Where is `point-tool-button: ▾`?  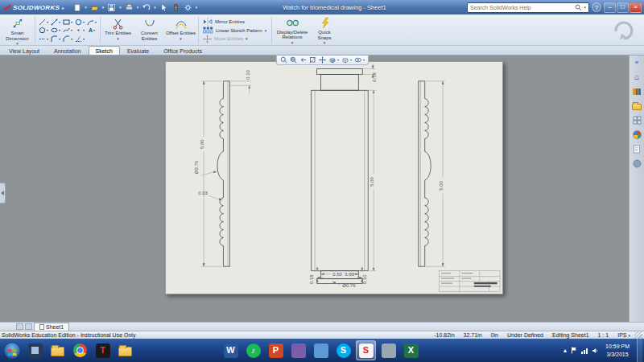
point-tool-button: ▾ is located at coordinates (80, 31).